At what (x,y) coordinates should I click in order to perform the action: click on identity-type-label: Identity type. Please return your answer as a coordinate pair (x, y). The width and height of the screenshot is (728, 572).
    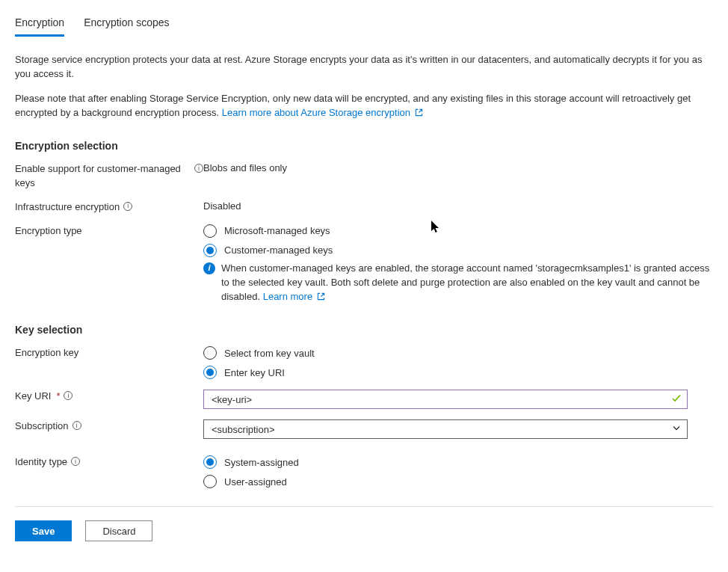
    Looking at the image, I should click on (41, 462).